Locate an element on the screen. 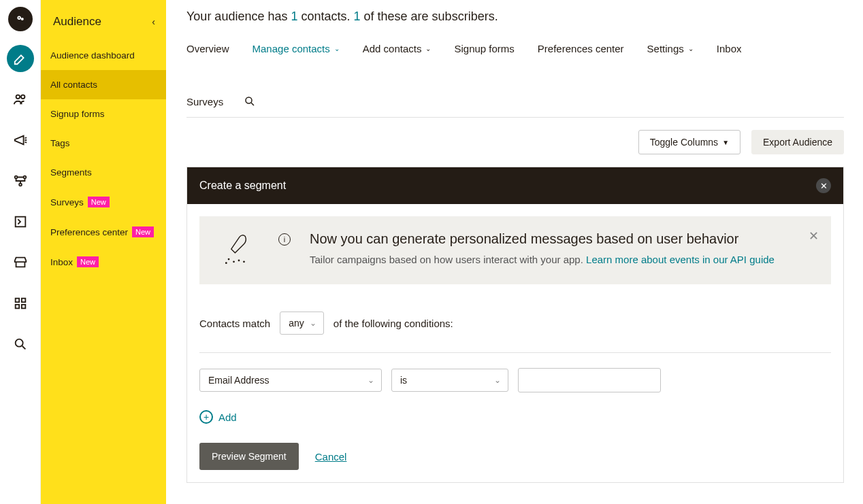  sidebar-item-signup-forms: Signup forms is located at coordinates (103, 114).